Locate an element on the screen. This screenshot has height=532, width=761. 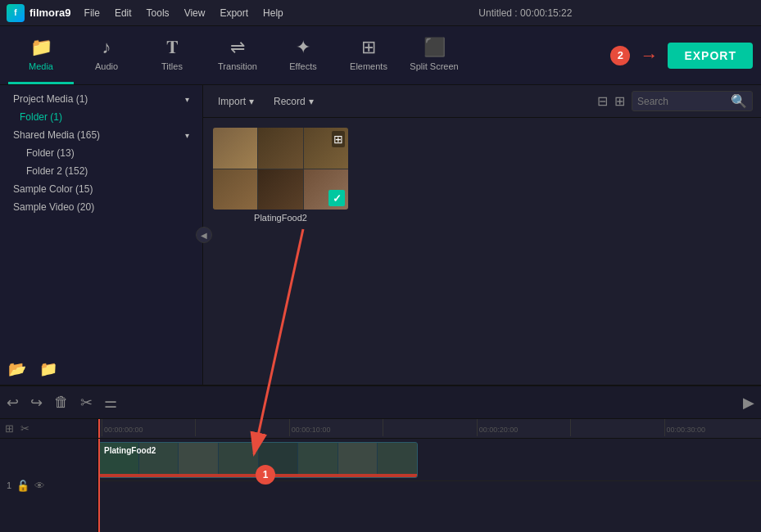
video-clip-label: PlatingFood2 is located at coordinates (129, 450).